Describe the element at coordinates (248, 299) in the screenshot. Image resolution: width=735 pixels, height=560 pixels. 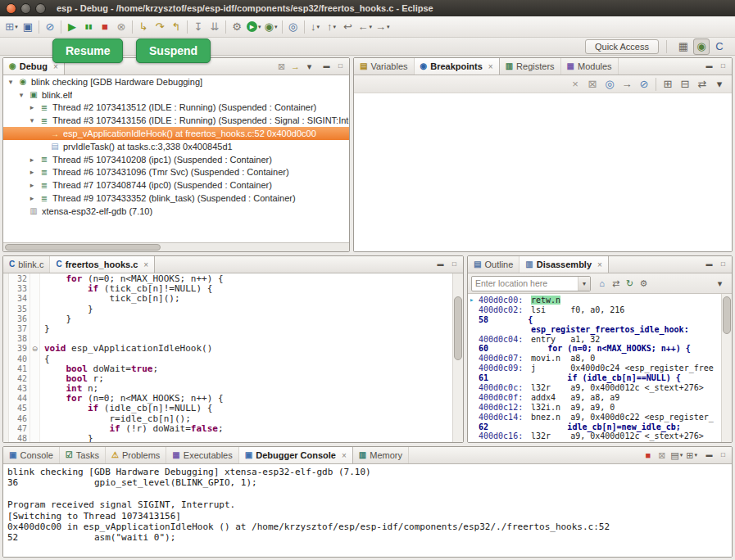
I see `code-line: tick_cb[n]();` at that location.